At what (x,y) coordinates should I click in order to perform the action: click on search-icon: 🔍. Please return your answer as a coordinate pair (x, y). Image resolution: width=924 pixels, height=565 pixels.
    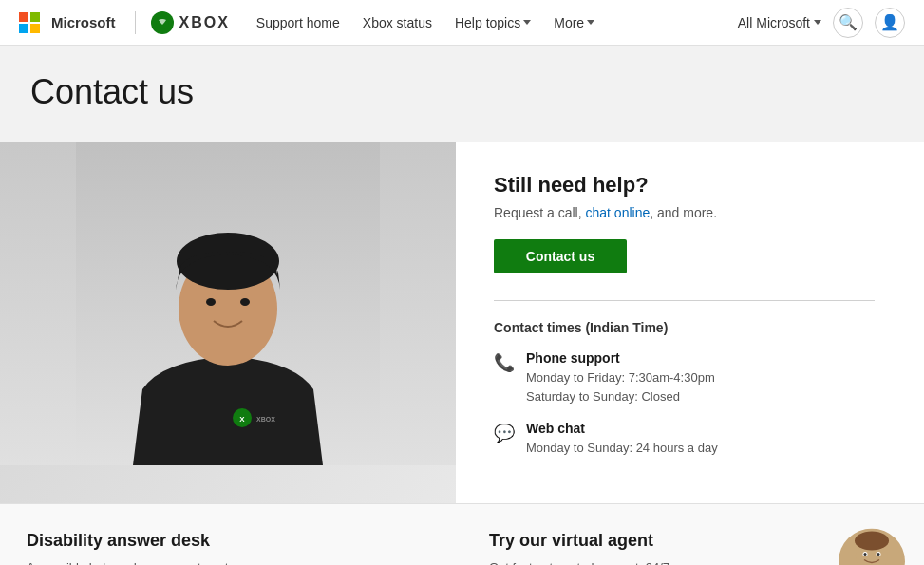
    Looking at the image, I should click on (848, 23).